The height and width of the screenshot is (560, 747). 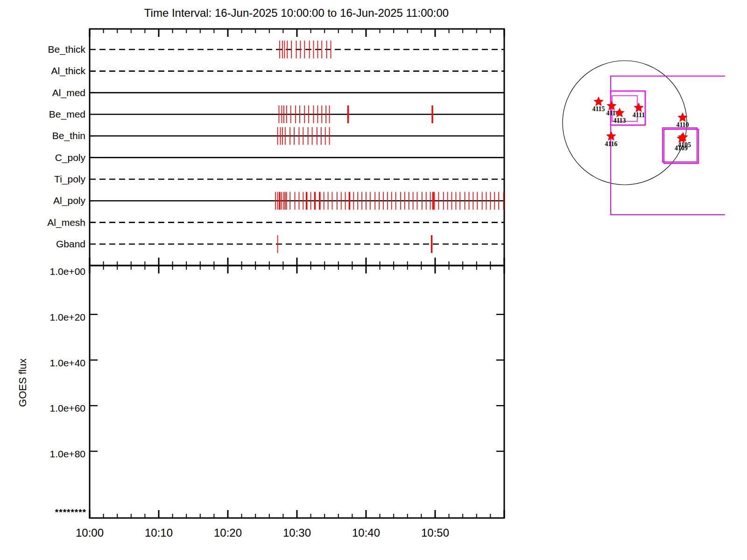 I want to click on filter-label-Be_med: Be_med, so click(x=67, y=114).